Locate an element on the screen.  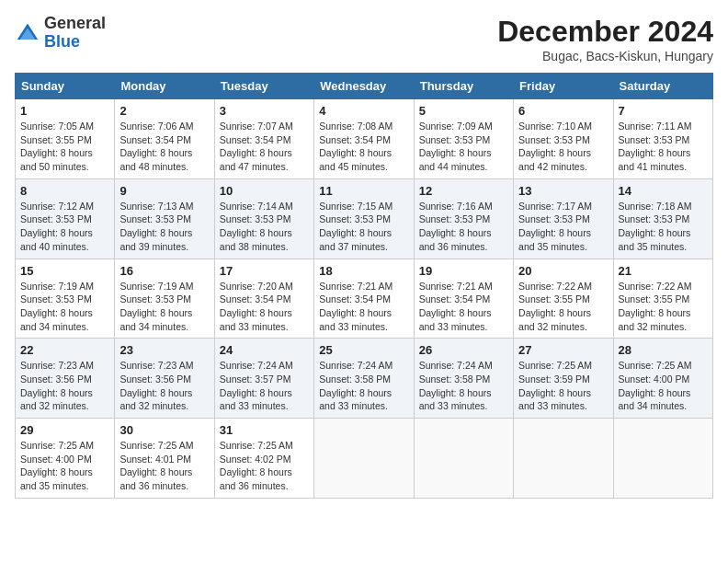
day-number: 14 is located at coordinates (664, 191).